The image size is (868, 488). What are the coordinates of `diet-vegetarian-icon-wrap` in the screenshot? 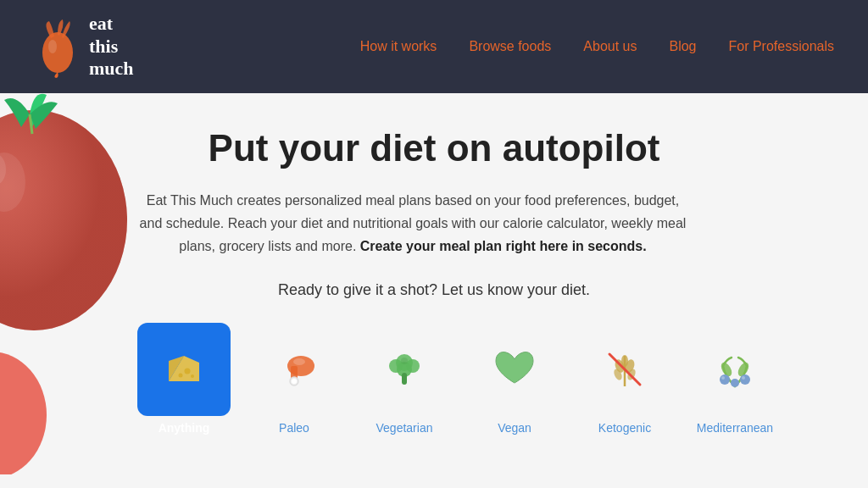 It's located at (404, 369).